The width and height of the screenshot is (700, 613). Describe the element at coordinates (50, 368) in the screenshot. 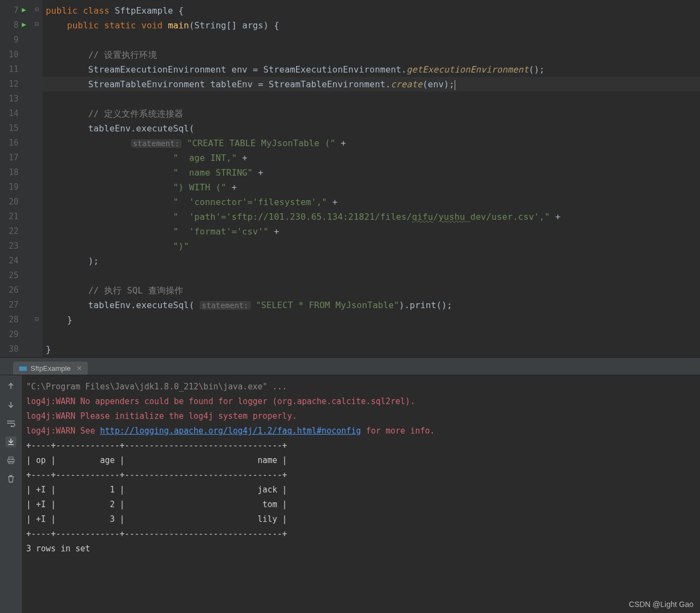

I see `run-tab: SftpExample ✕` at that location.